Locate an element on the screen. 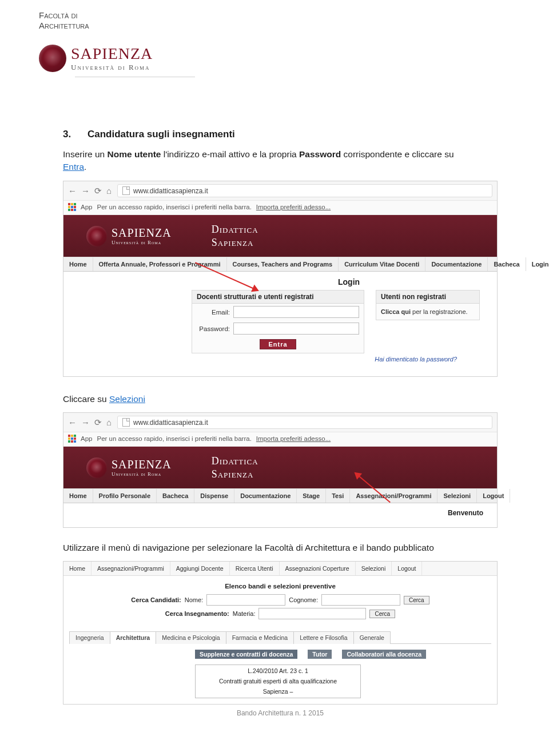 The width and height of the screenshot is (549, 756). sel-menu-aggiungi: Aggiungi Docente is located at coordinates (200, 568).